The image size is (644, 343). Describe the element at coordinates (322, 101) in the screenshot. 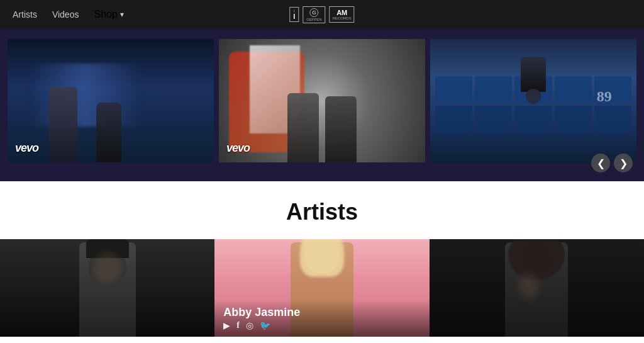

I see `video-2-bg` at that location.